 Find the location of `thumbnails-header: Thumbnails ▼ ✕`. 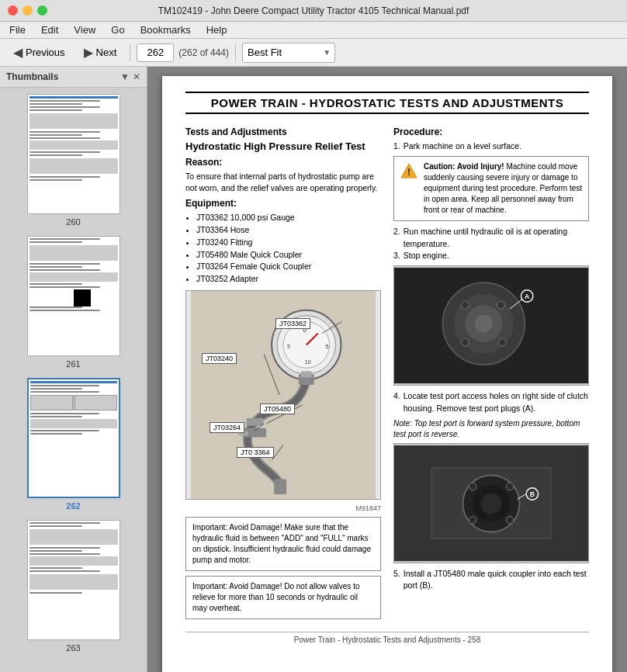

thumbnails-header: Thumbnails ▼ ✕ is located at coordinates (73, 78).